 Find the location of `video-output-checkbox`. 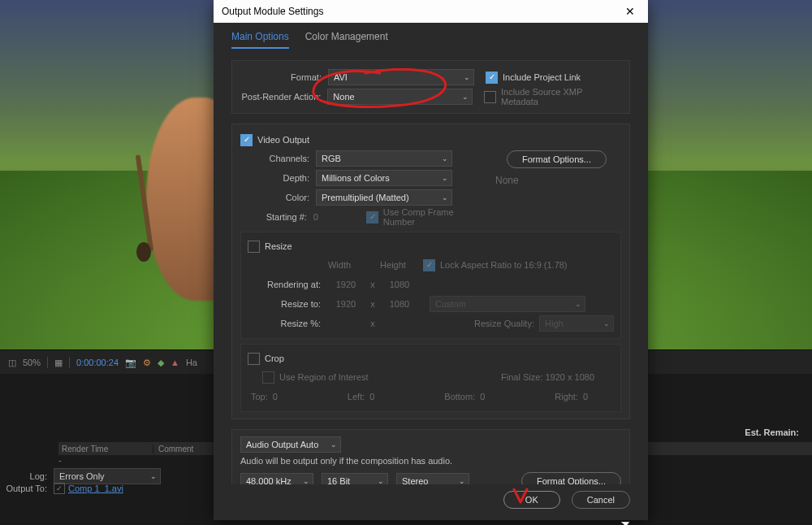

video-output-checkbox is located at coordinates (247, 140).